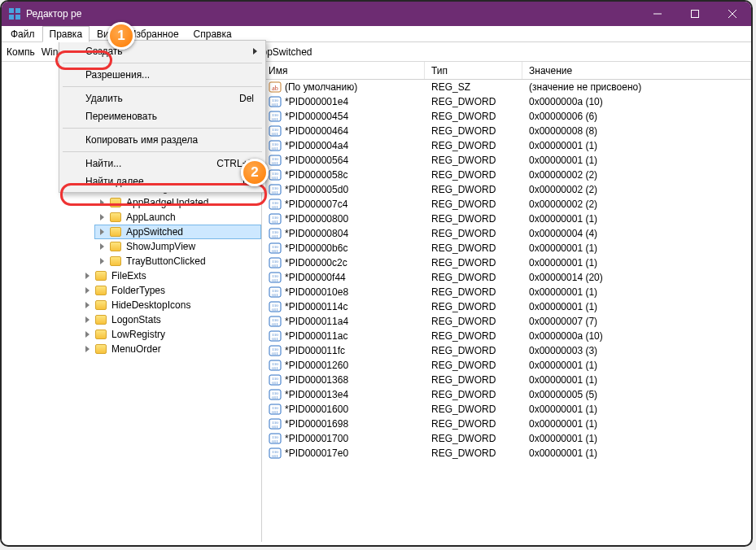 The height and width of the screenshot is (550, 756). What do you see at coordinates (695, 14) in the screenshot?
I see `maximize-button` at bounding box center [695, 14].